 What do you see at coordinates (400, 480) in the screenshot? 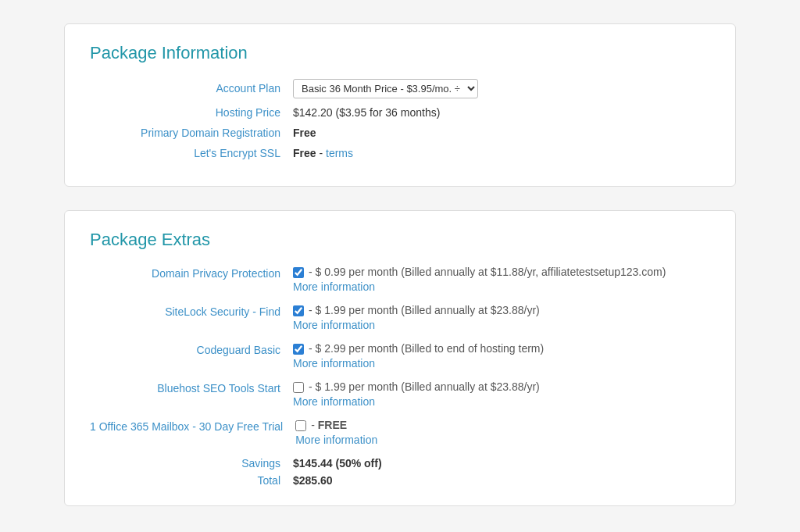
I see `total-row: Total $285.60` at bounding box center [400, 480].